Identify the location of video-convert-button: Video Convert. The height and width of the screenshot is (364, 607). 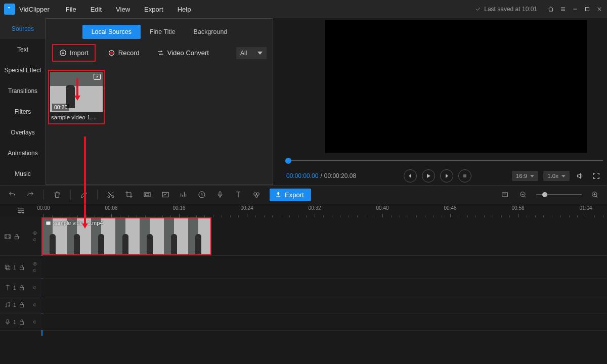
(183, 53).